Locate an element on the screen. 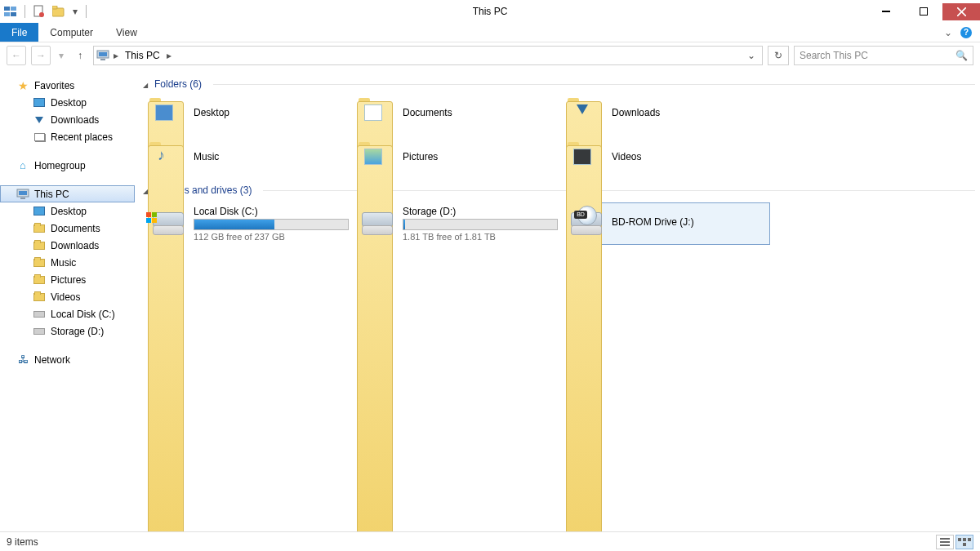 The image size is (980, 551). folder-desktop: Desktop is located at coordinates (250, 113).